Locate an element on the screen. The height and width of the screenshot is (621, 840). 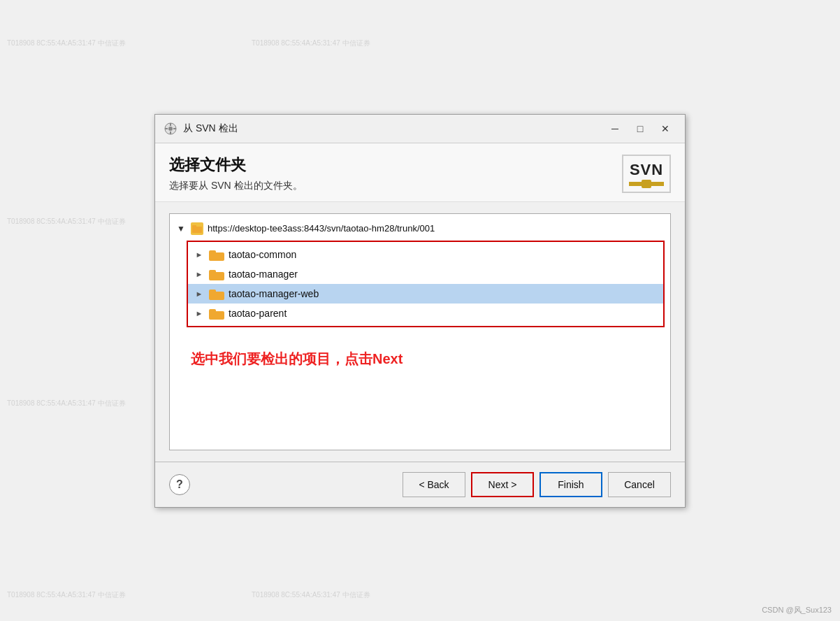
tree-item-taotao-manager: ► taotao-manager is located at coordinates (426, 274).